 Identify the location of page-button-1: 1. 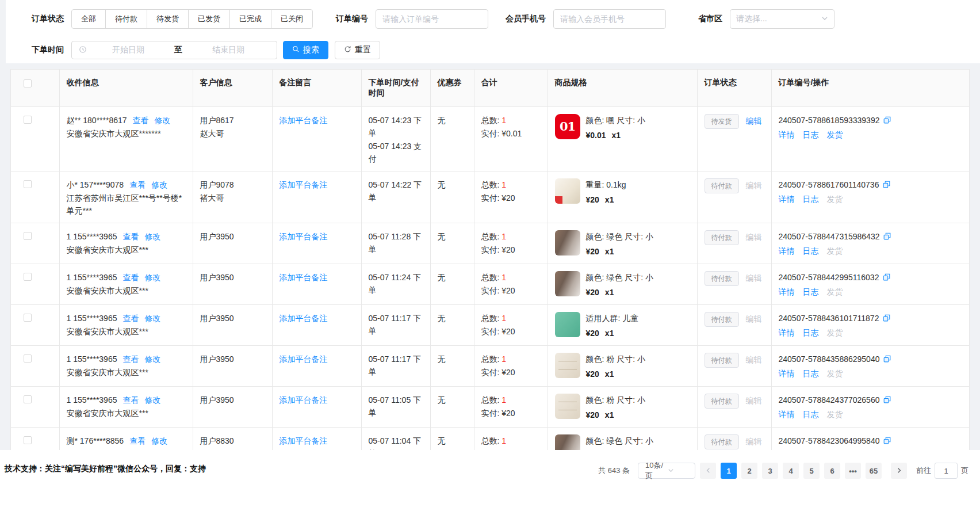
(729, 471).